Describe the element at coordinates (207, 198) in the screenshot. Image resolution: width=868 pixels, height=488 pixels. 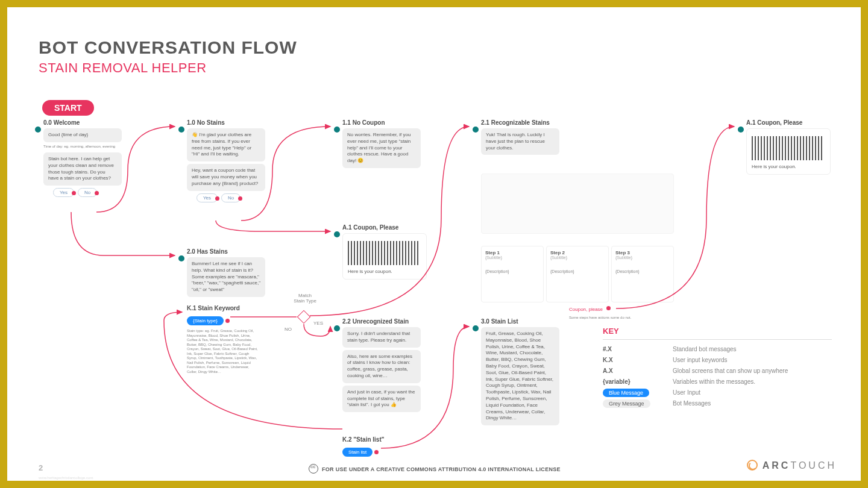
I see `nostains-yes: Yes` at that location.